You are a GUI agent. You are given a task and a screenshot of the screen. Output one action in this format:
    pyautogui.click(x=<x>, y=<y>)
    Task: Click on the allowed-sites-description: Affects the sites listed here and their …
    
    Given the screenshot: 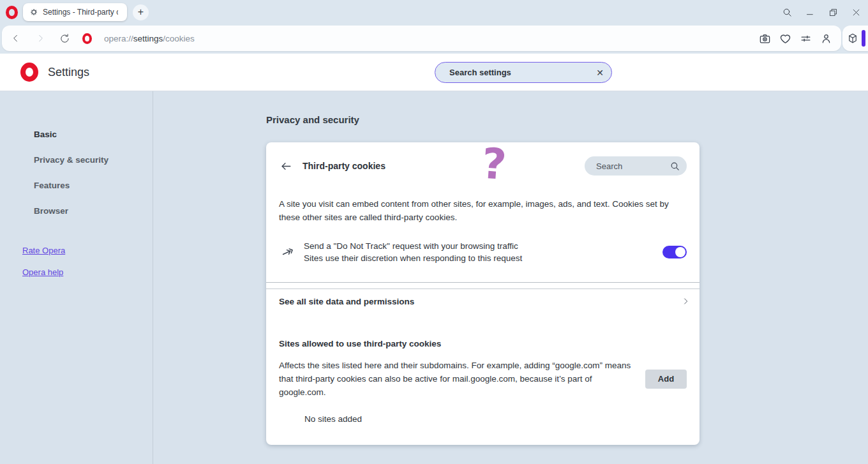 What is the action you would take?
    pyautogui.click(x=456, y=379)
    